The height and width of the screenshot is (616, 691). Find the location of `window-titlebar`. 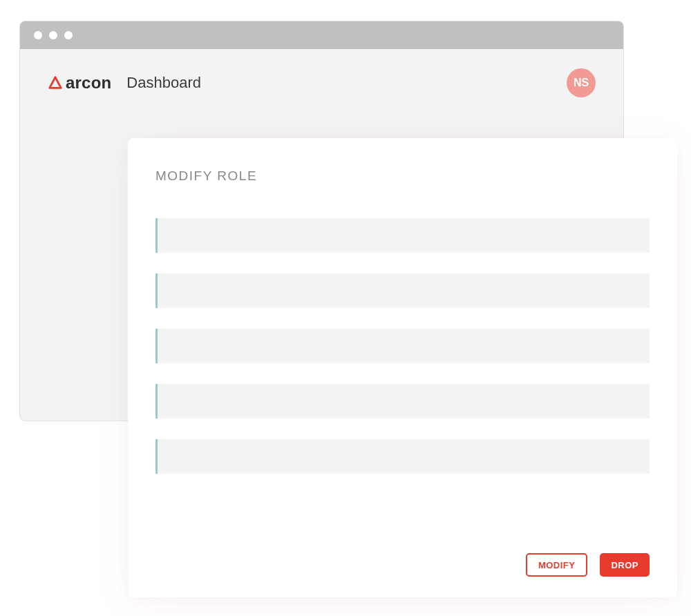

window-titlebar is located at coordinates (322, 35).